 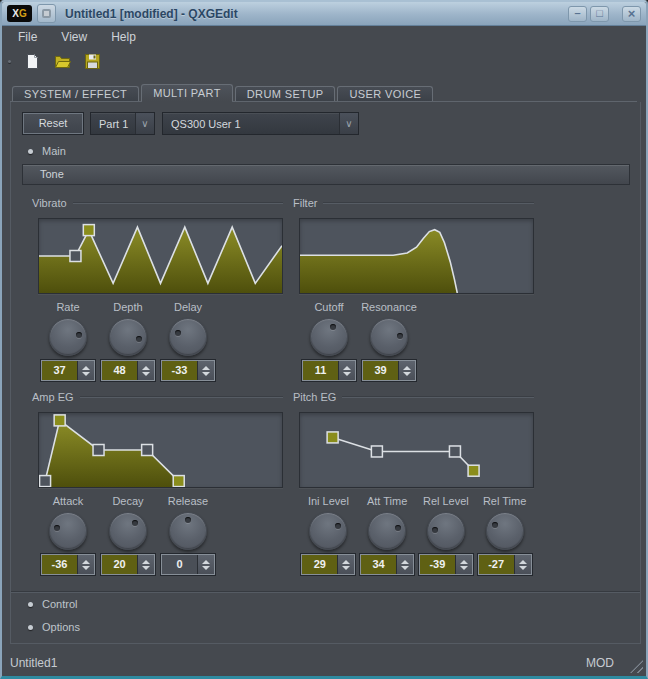 What do you see at coordinates (124, 38) in the screenshot?
I see `menu-help: Help` at bounding box center [124, 38].